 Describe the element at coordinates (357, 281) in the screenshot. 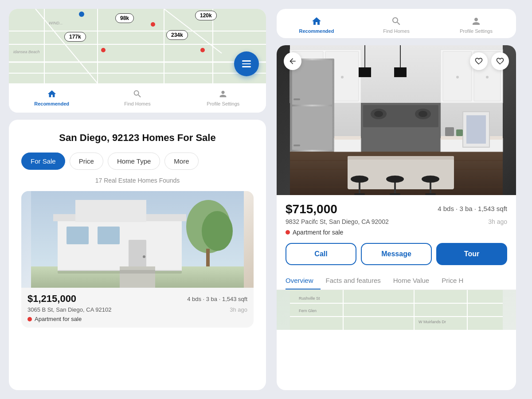

I see `tab-facts: Facts and features` at that location.